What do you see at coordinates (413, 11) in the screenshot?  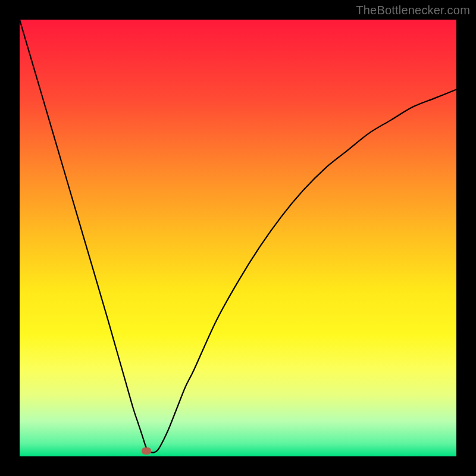 I see `attribution-text: TheBottlenecker.com` at bounding box center [413, 11].